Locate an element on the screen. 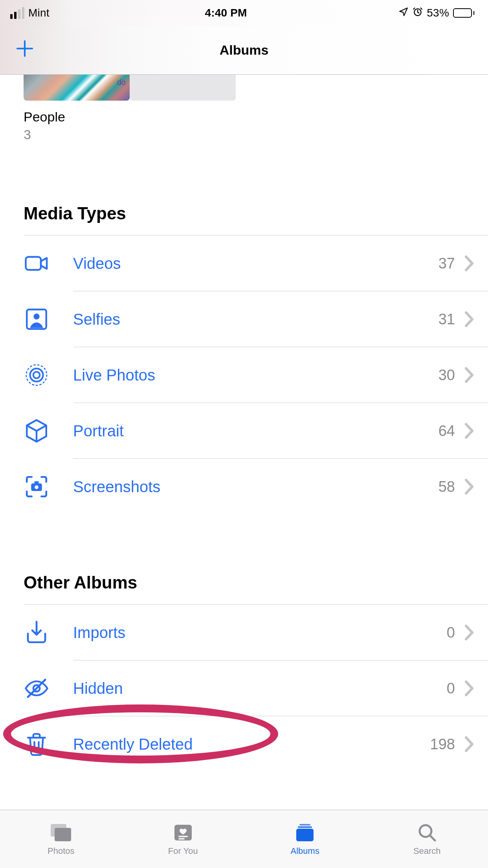 Image resolution: width=488 pixels, height=868 pixels. tab-label: Search is located at coordinates (427, 851).